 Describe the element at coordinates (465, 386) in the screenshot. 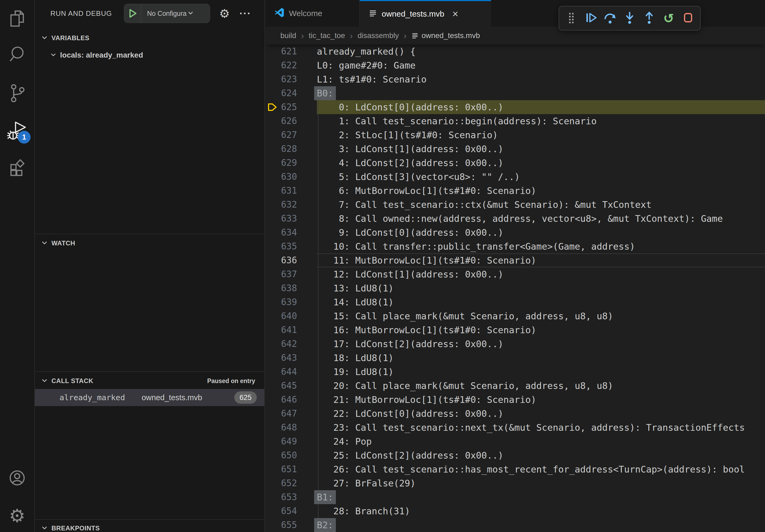

I see `line-text: 20: Call place_mark(&mut Scenario, addre…` at that location.